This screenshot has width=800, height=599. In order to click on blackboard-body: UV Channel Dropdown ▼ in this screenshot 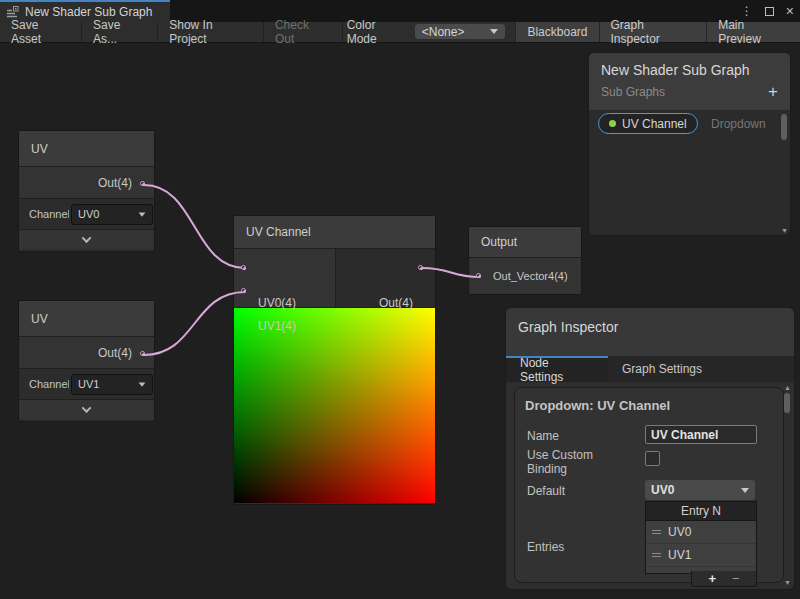, I will do `click(690, 173)`.